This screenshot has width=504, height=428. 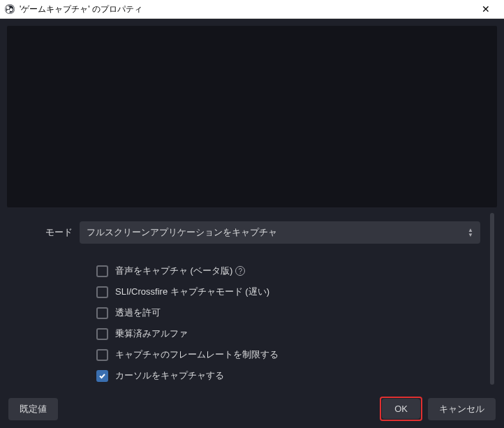 What do you see at coordinates (50, 233) in the screenshot?
I see `mode-label: モード` at bounding box center [50, 233].